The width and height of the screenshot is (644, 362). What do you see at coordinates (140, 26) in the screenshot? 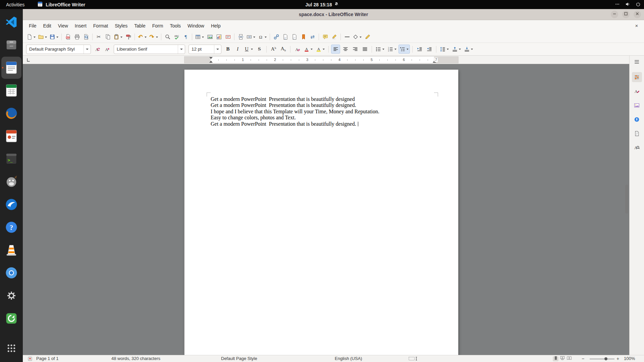
I see `menu-table: Table` at bounding box center [140, 26].